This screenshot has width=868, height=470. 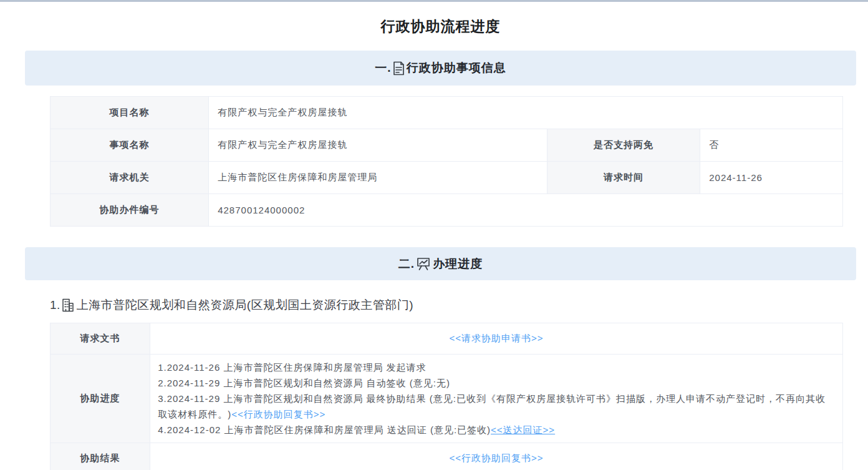 What do you see at coordinates (378, 145) in the screenshot?
I see `field-value-item: 有限产权与完全产权房屋接轨` at bounding box center [378, 145].